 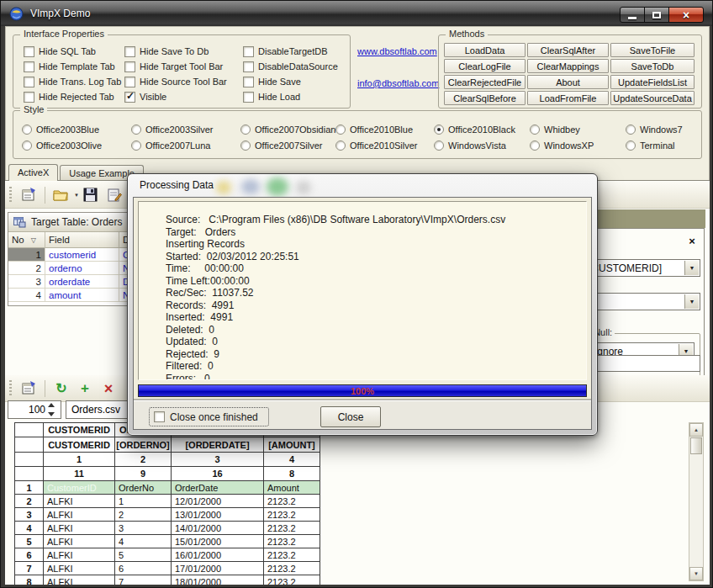 I want to click on maximize-button, so click(x=657, y=15).